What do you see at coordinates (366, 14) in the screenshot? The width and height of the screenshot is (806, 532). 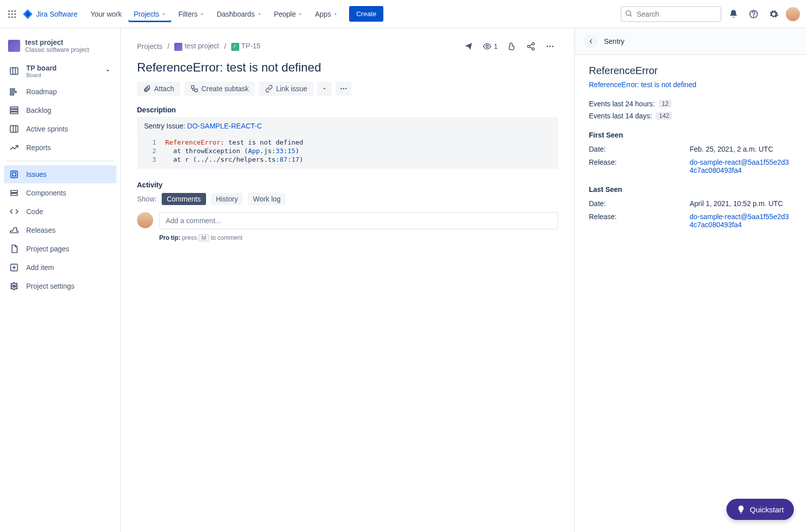 I see `create-button: Create` at bounding box center [366, 14].